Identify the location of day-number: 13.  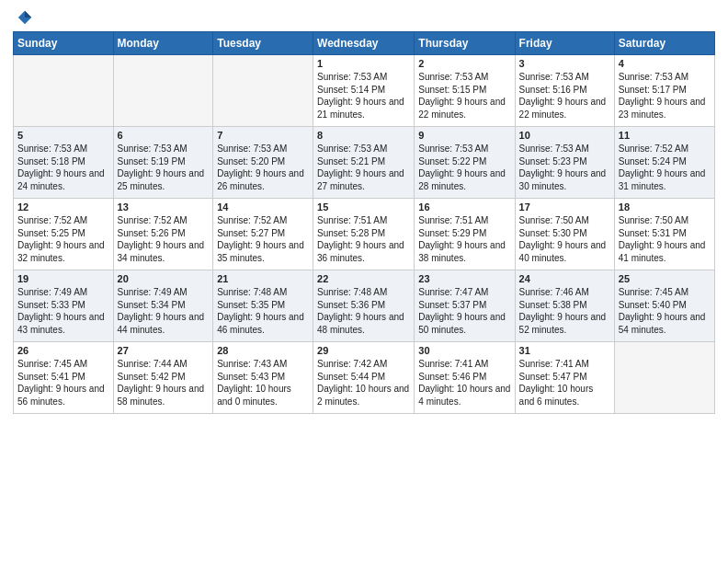
(164, 207).